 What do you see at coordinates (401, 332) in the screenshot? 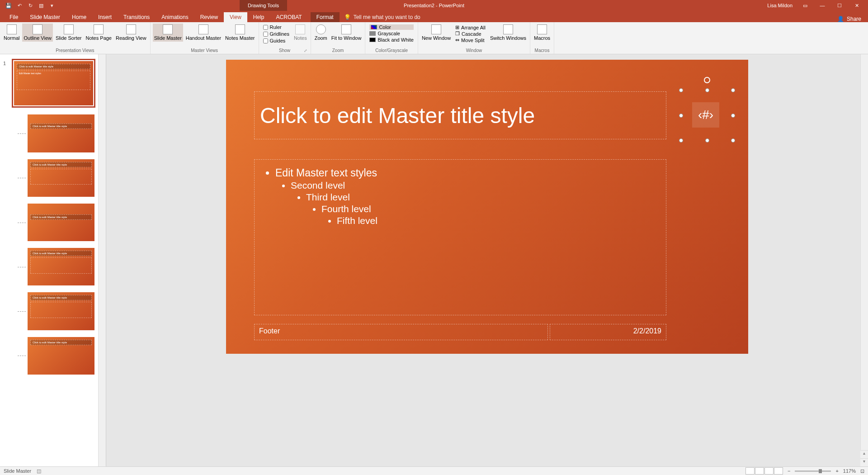
I see `footer-placeholder: Footer` at bounding box center [401, 332].